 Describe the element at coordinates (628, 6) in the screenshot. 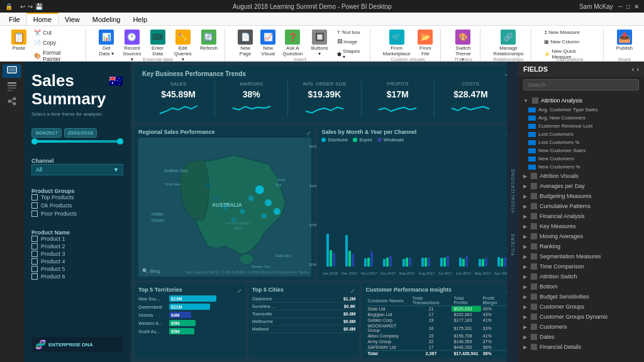

I see `maximize-icon: □` at that location.